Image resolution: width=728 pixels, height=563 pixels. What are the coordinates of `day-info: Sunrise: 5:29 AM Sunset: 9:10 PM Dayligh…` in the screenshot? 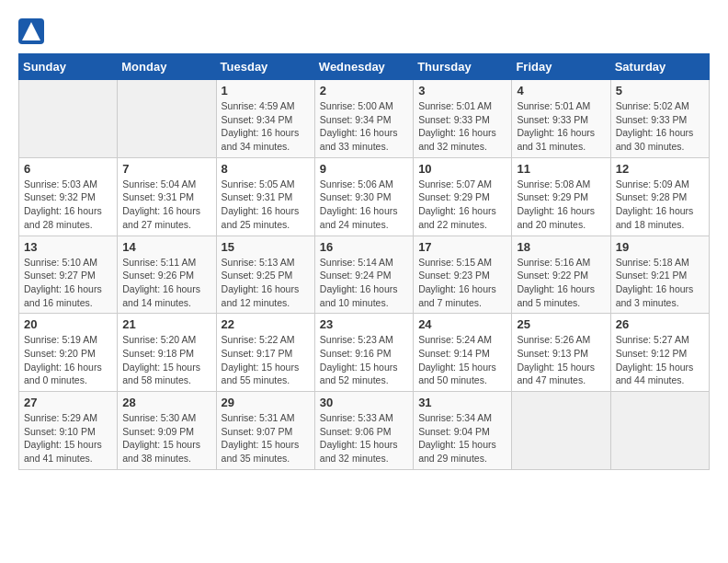 It's located at (68, 438).